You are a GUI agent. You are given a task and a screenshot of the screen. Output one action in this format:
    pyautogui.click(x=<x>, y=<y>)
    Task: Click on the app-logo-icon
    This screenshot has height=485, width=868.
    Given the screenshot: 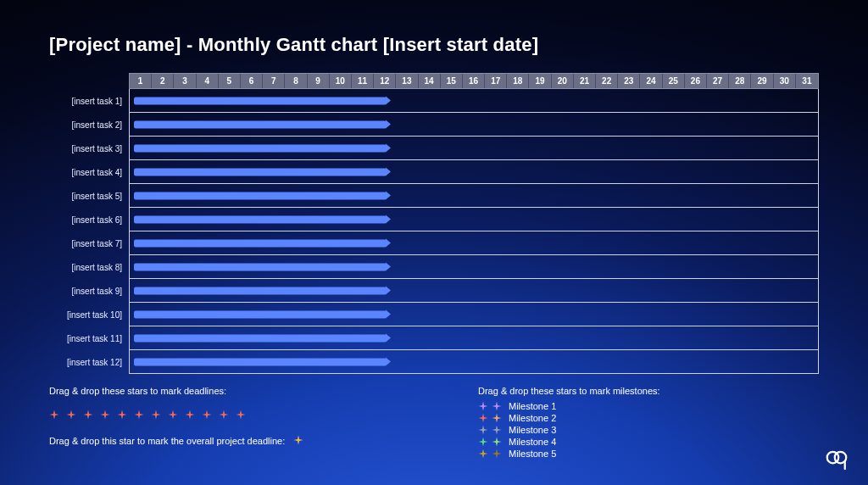 What is the action you would take?
    pyautogui.click(x=837, y=459)
    